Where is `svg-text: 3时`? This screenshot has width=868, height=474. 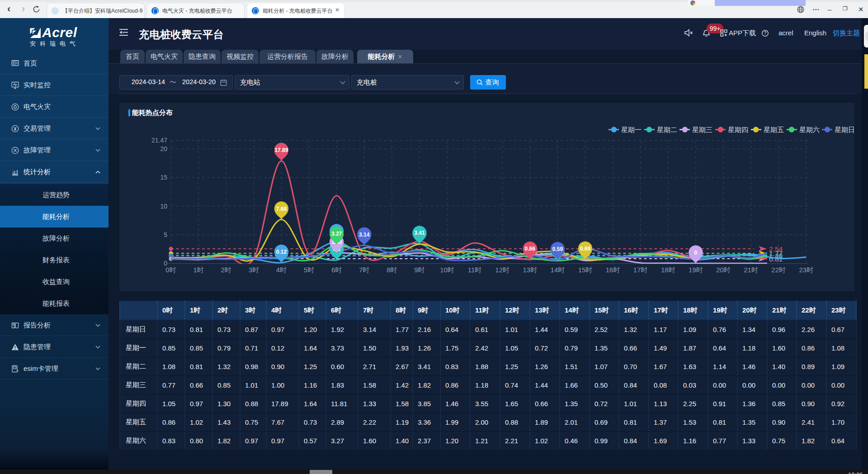
svg-text: 3时 is located at coordinates (254, 270).